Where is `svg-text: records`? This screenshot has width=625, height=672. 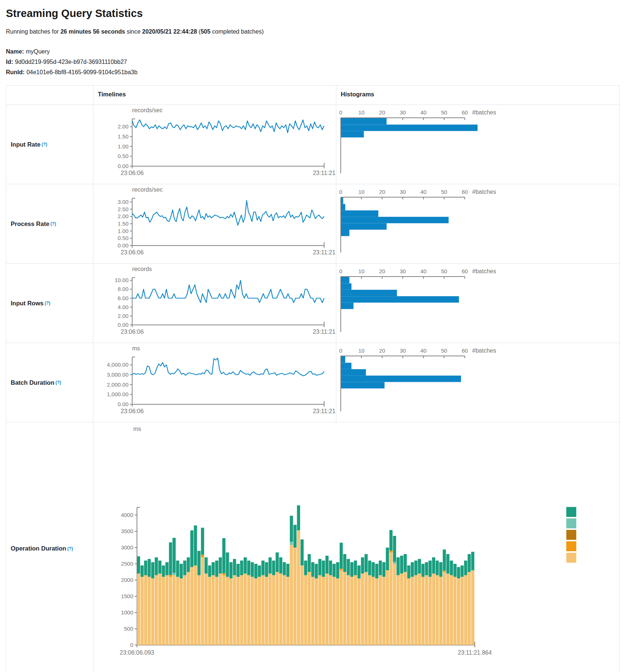 svg-text: records is located at coordinates (142, 269).